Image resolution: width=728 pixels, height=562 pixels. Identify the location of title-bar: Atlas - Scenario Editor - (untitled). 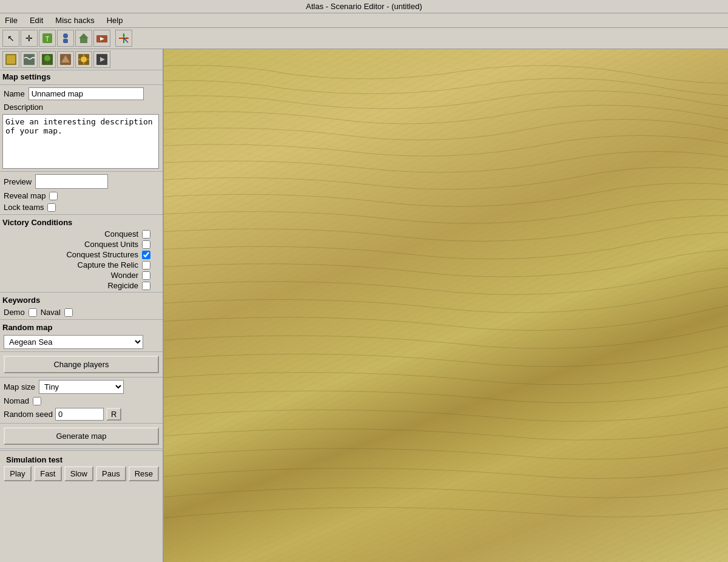
(364, 7).